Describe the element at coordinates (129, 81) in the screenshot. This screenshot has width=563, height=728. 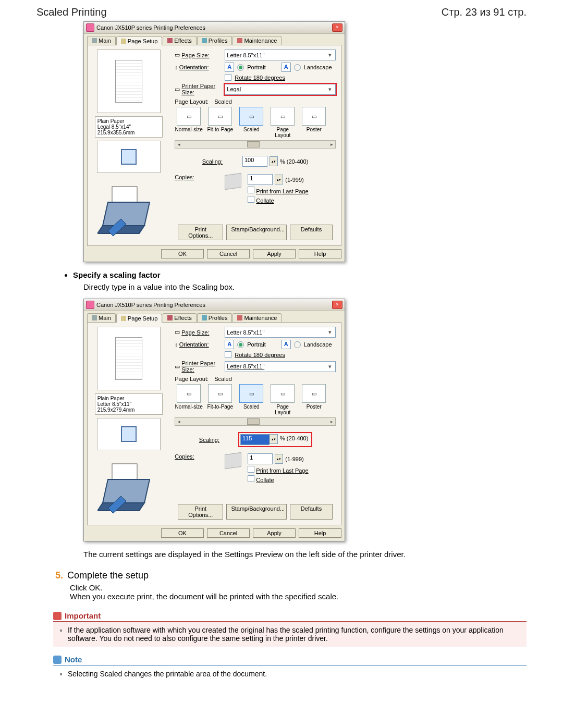
I see `settings-preview-page` at that location.